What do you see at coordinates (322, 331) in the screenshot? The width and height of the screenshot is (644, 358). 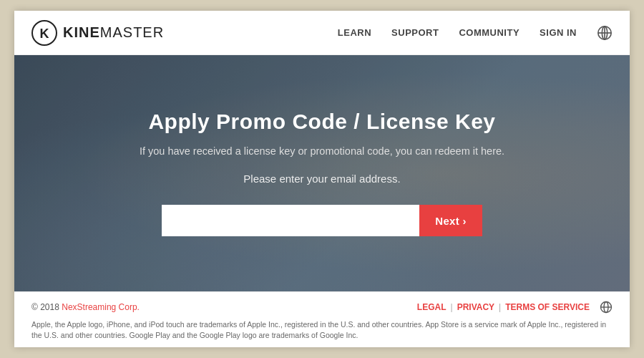 I see `footer-disclaimer: Apple, the Apple logo, iPhone, and iPod …` at bounding box center [322, 331].